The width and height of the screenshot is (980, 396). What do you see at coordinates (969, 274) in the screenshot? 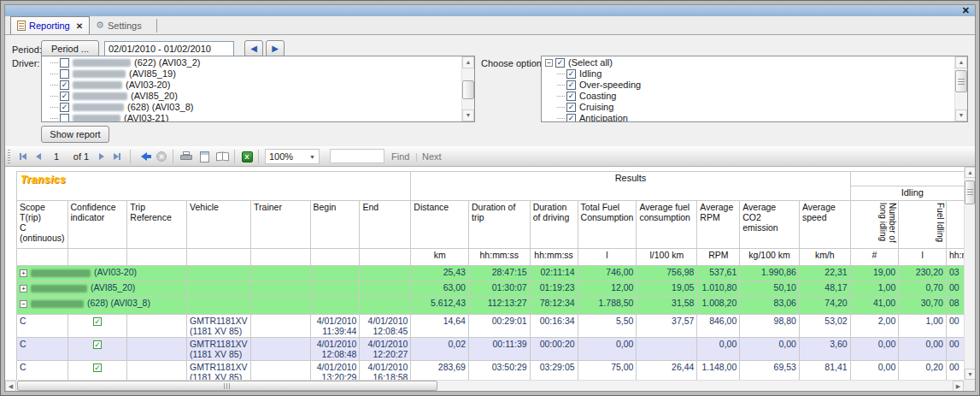
I see `report-vertical-scrollbar: ▲ ▼` at bounding box center [969, 274].